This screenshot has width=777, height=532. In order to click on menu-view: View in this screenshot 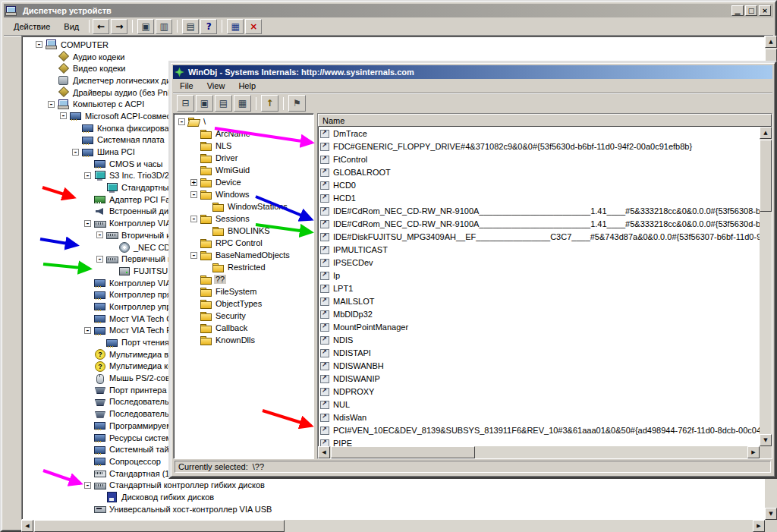, I will do `click(216, 86)`.